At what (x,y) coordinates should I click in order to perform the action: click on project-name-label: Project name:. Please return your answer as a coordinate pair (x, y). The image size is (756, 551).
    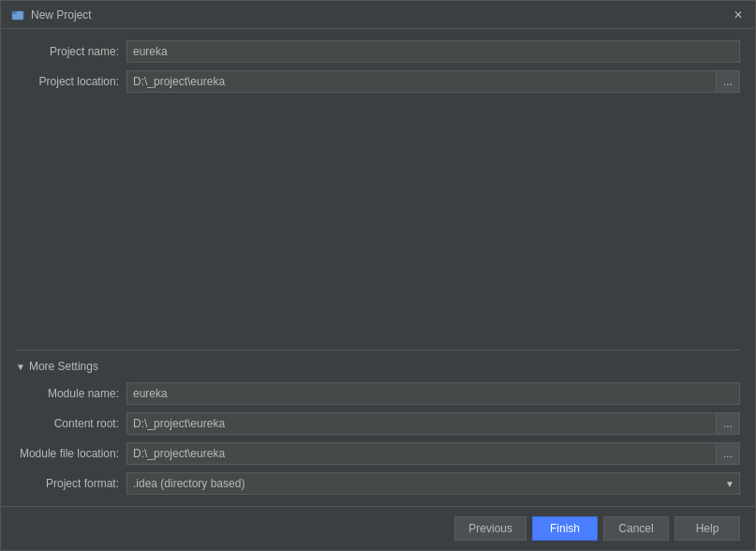
    Looking at the image, I should click on (67, 52).